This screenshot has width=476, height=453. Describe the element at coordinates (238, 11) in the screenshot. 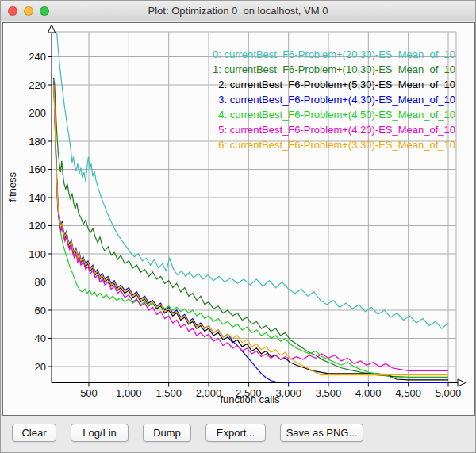

I see `window-title: Plot: Optimization 0 on localhost, VM 0` at that location.